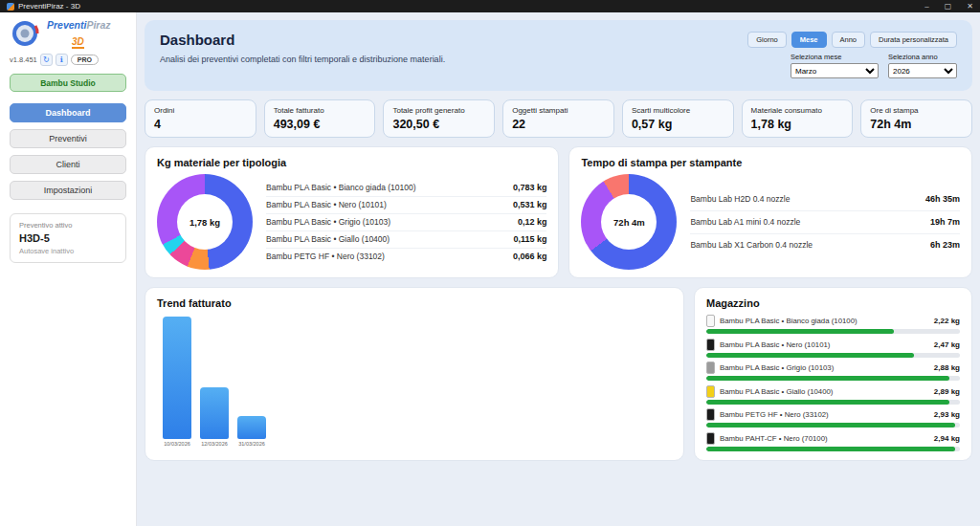 Image resolution: width=980 pixels, height=526 pixels. Describe the element at coordinates (302, 59) in the screenshot. I see `page-subtitle: Analisi dei preventivi completati con fi…` at that location.